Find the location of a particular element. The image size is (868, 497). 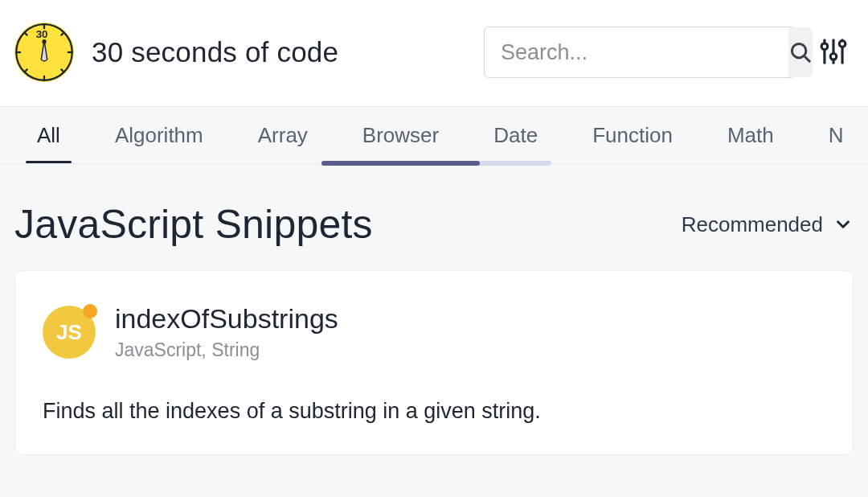

language-badge-text: JS is located at coordinates (69, 333).